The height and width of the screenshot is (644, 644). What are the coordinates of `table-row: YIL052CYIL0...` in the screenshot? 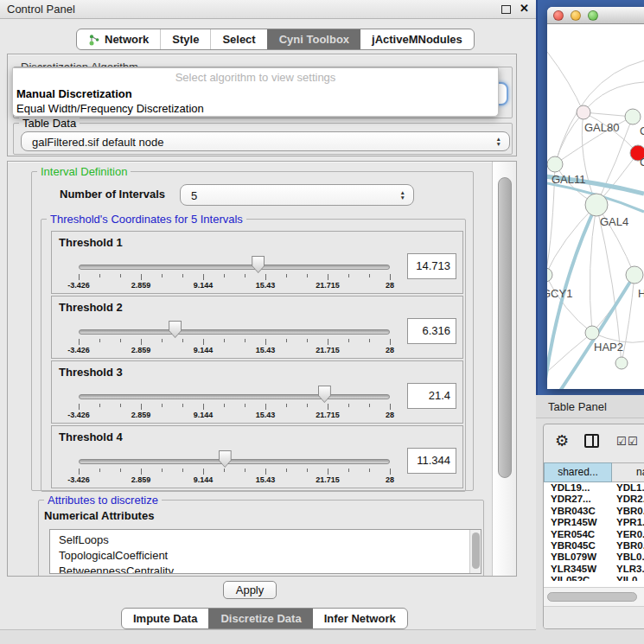 It's located at (594, 577).